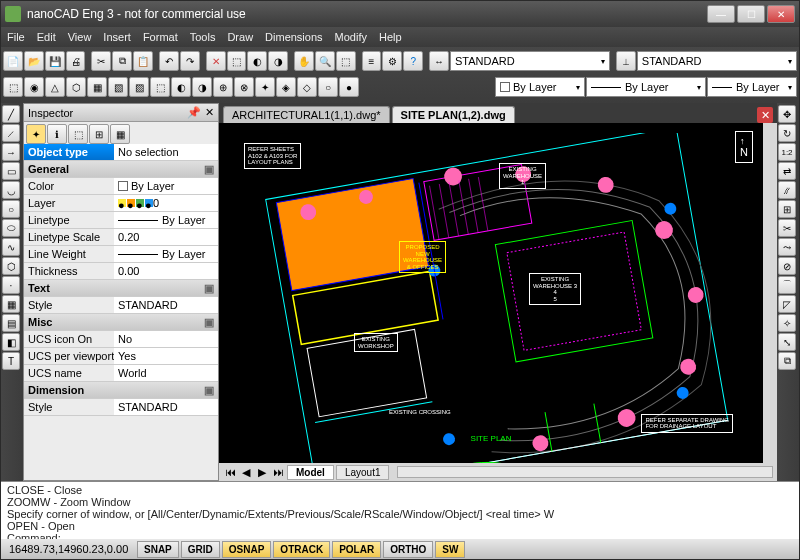 Image resolution: width=800 pixels, height=560 pixels. Describe the element at coordinates (97, 87) in the screenshot. I see `tool-icon: ▦` at that location.